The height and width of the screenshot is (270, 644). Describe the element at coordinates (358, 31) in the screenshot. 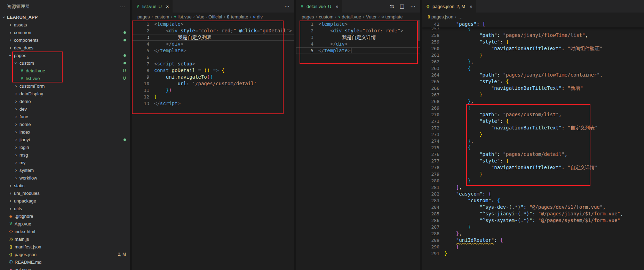

I see `code-line-2: 2 <div style="color: red;">` at that location.